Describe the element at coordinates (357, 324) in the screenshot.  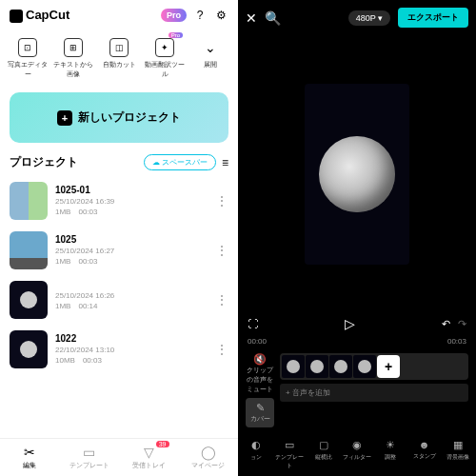
I see `player-controls: ⛶ ▷ ↶ ↷` at that location.